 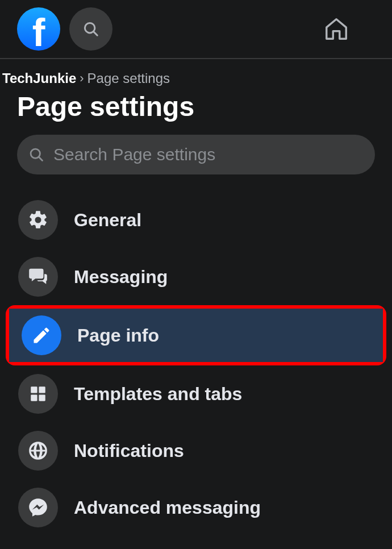 I want to click on menu-item-label: Messaging, so click(x=120, y=277).